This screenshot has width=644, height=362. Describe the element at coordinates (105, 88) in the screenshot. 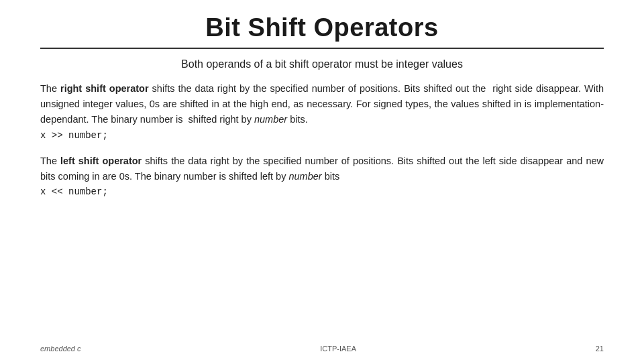

I see `right-shift-bold: right shift operator` at that location.